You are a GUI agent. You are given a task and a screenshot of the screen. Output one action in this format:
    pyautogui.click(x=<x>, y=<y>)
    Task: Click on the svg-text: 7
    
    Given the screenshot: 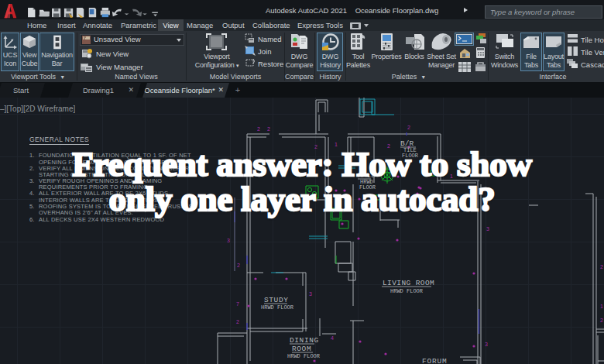 What is the action you would take?
    pyautogui.click(x=238, y=304)
    